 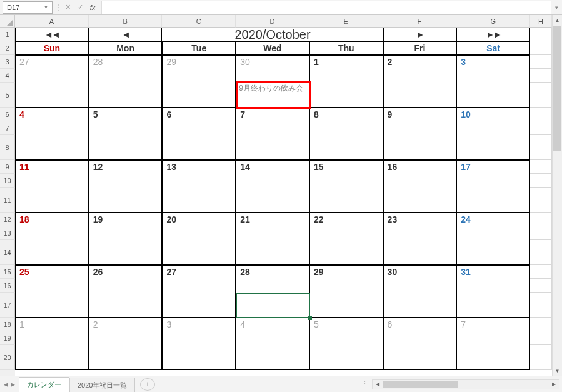 What do you see at coordinates (93, 8) in the screenshot?
I see `fx-icon: fx` at bounding box center [93, 8].